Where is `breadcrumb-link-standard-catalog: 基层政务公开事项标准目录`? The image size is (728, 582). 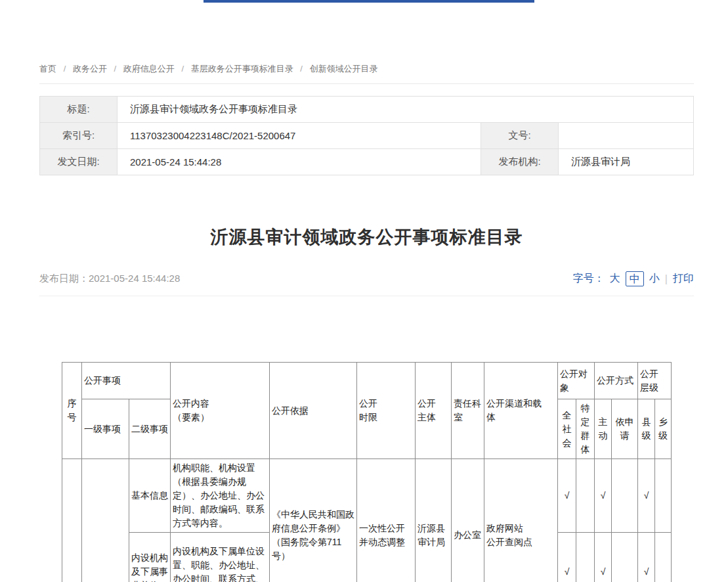 breadcrumb-link-standard-catalog: 基层政务公开事项标准目录 is located at coordinates (242, 68).